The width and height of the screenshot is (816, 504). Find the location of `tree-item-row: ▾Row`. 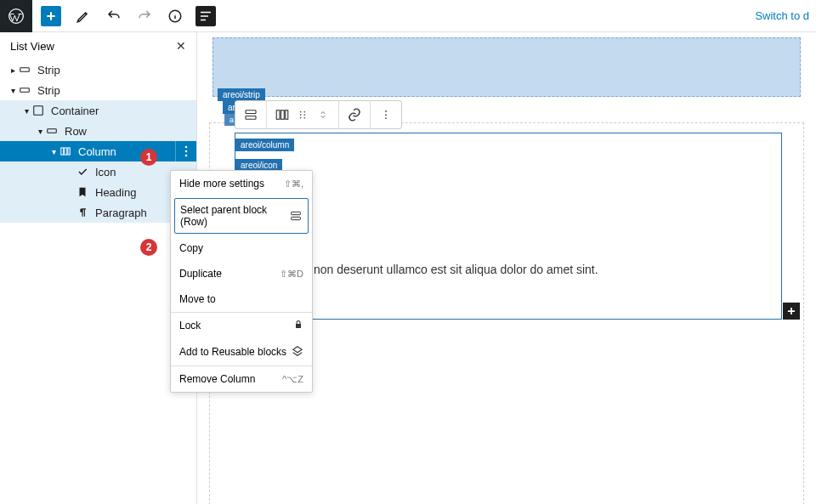

tree-item-row: ▾Row is located at coordinates (99, 131).